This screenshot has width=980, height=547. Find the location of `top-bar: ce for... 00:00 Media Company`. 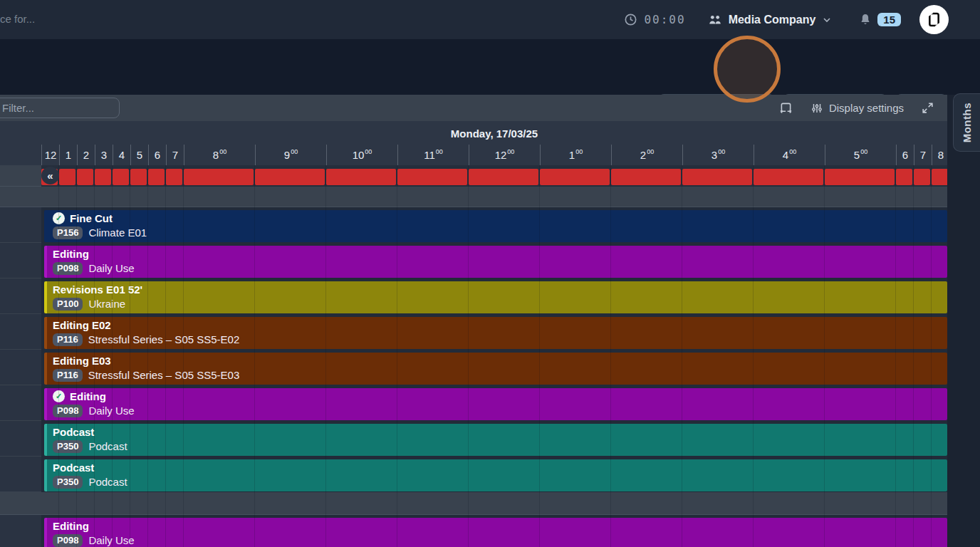

top-bar: ce for... 00:00 Media Company is located at coordinates (490, 20).